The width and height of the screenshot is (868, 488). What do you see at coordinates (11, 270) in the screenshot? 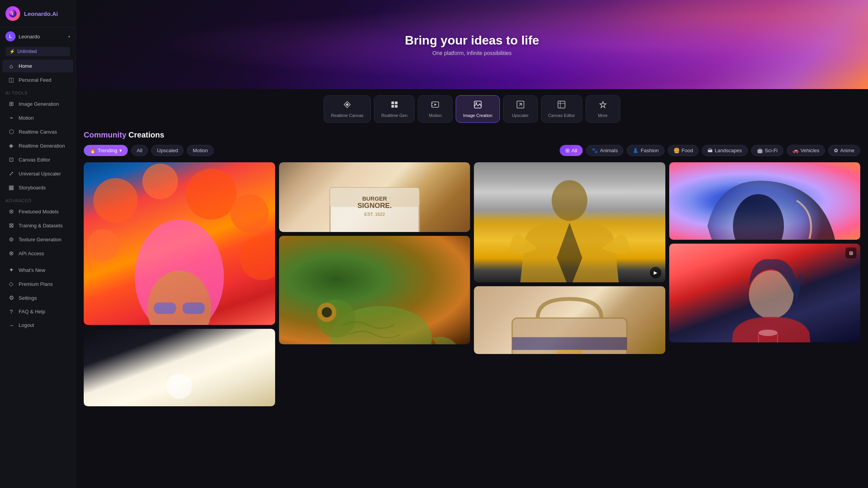
I see `whats-new-icon: ✦` at bounding box center [11, 270].